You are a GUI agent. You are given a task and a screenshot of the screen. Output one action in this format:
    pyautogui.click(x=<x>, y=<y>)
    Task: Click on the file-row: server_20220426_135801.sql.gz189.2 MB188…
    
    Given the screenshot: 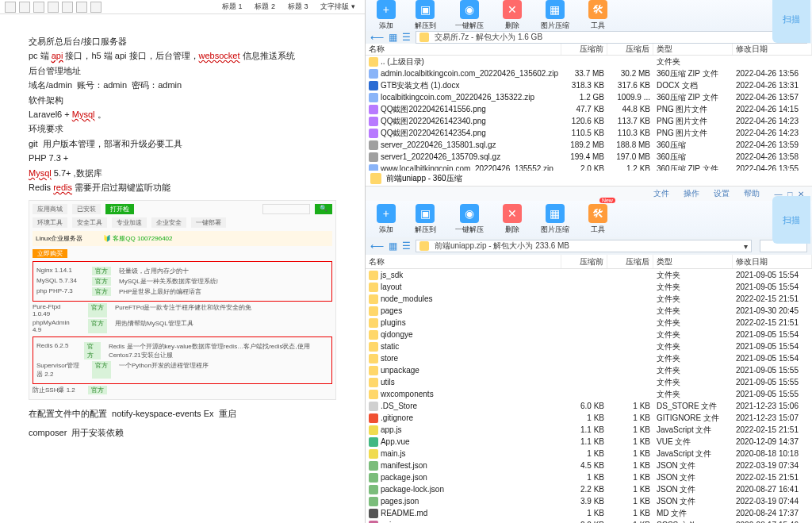 What is the action you would take?
    pyautogui.click(x=588, y=144)
    